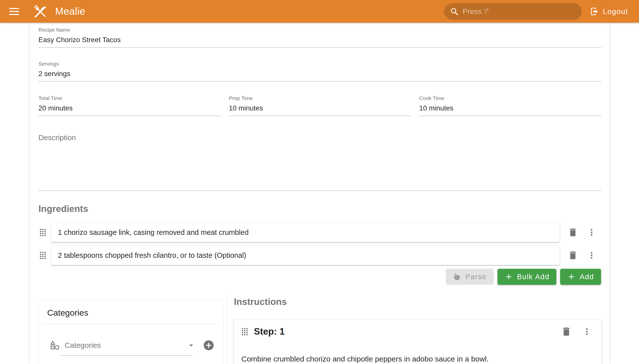  I want to click on instructions-heading: Instructions, so click(417, 302).